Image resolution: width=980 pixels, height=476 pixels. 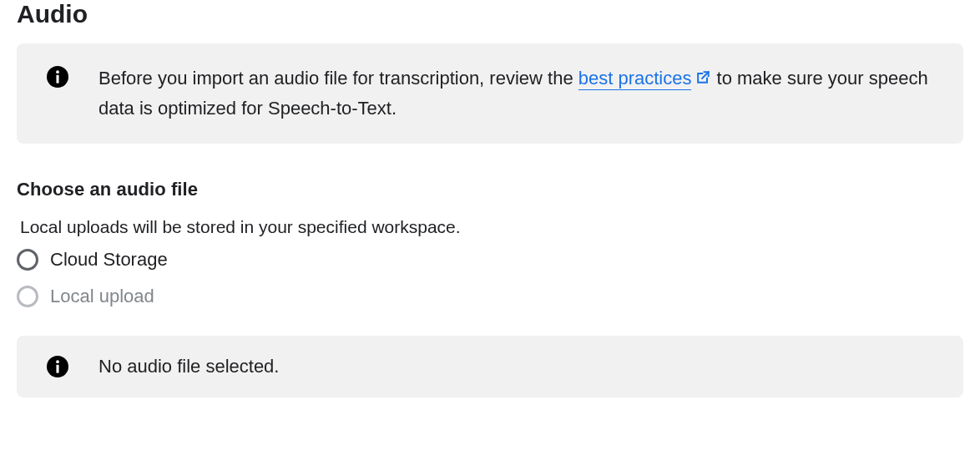 What do you see at coordinates (339, 78) in the screenshot?
I see `info-text-before: Before you import an audio file for tran…` at bounding box center [339, 78].